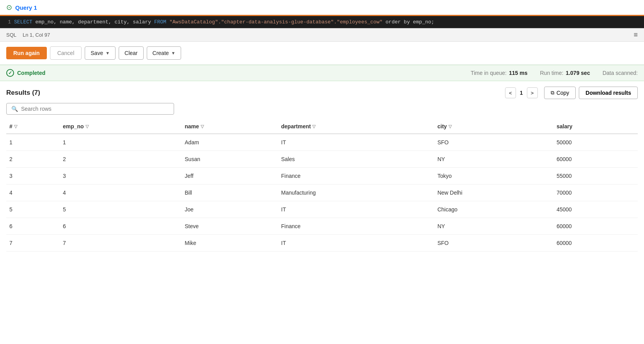 Image resolution: width=644 pixels, height=344 pixels. I want to click on cell-0: 7, so click(33, 243).